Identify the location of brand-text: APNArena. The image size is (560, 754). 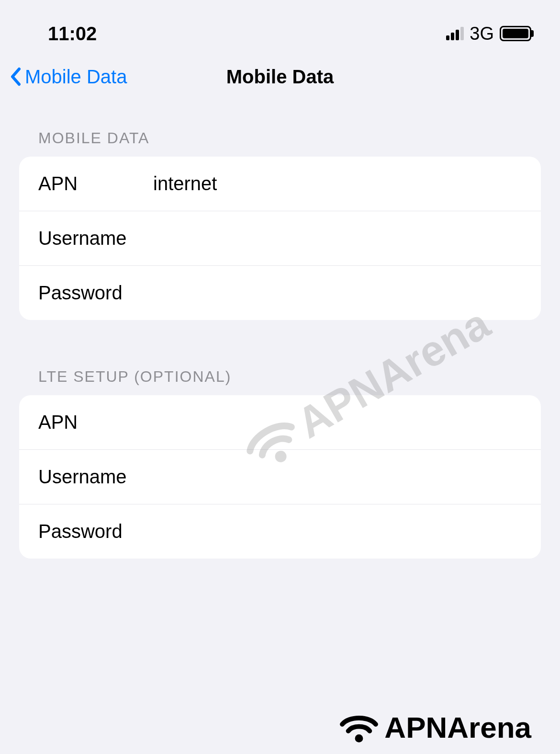
(458, 727).